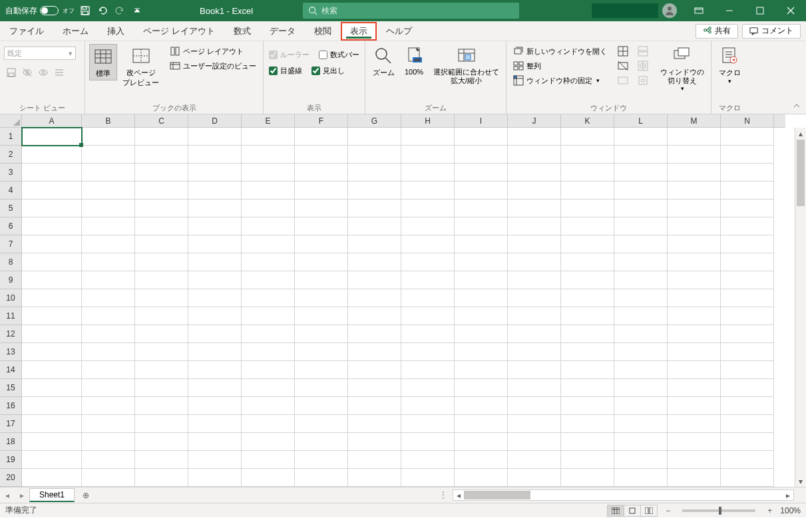 This screenshot has width=806, height=532. What do you see at coordinates (497, 495) in the screenshot?
I see `hscroll-thumb` at bounding box center [497, 495].